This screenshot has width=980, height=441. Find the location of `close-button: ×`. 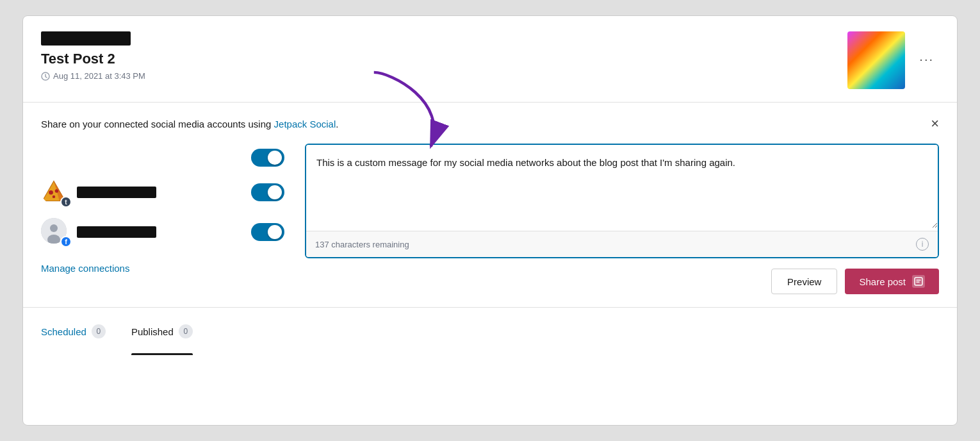

close-button: × is located at coordinates (935, 124).